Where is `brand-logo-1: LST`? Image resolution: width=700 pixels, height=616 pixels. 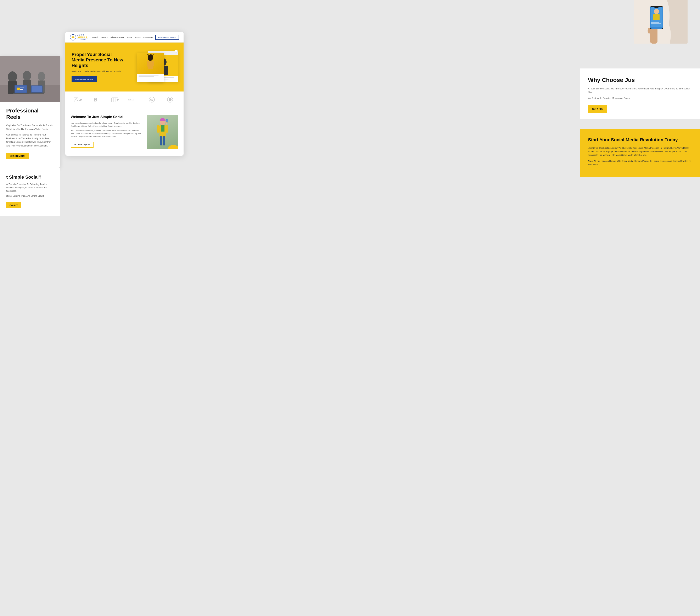 brand-logo-1: LST is located at coordinates (79, 100).